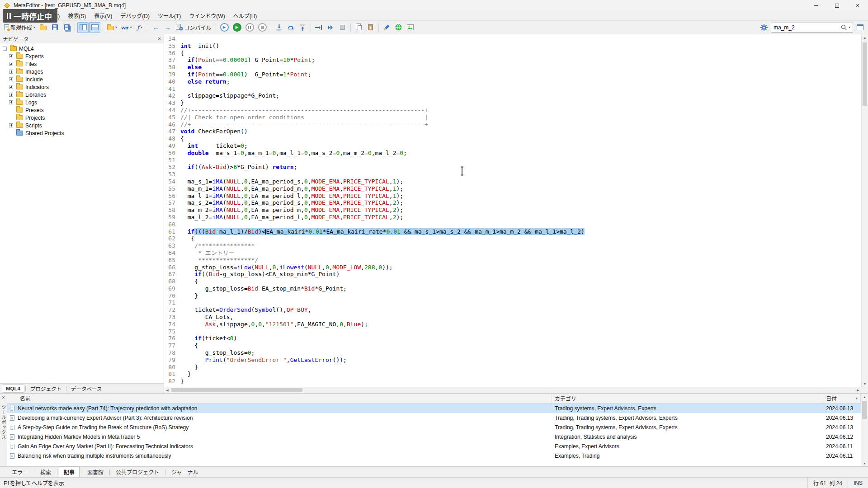 The image size is (868, 488). What do you see at coordinates (807, 28) in the screenshot?
I see `search-input` at bounding box center [807, 28].